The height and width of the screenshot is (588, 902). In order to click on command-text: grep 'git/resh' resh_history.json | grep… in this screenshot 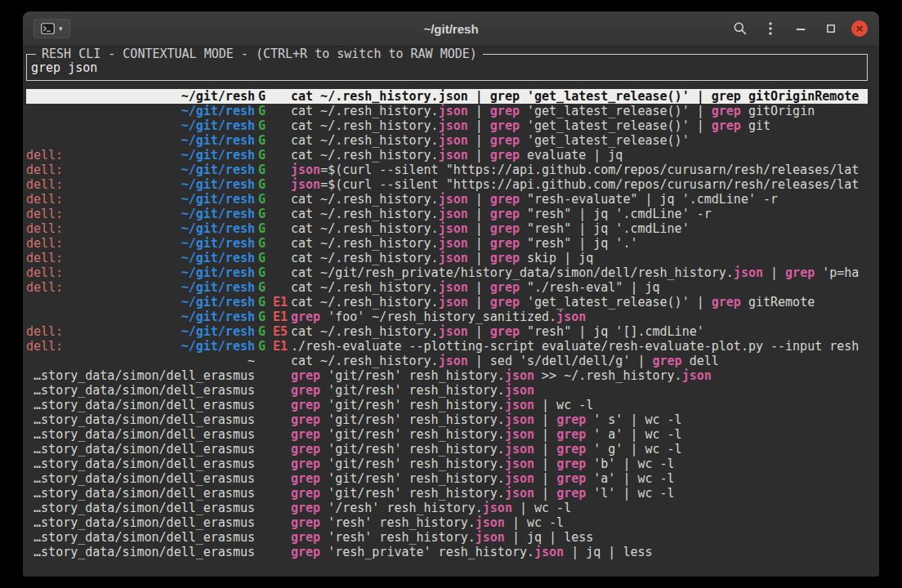, I will do `click(579, 434)`.